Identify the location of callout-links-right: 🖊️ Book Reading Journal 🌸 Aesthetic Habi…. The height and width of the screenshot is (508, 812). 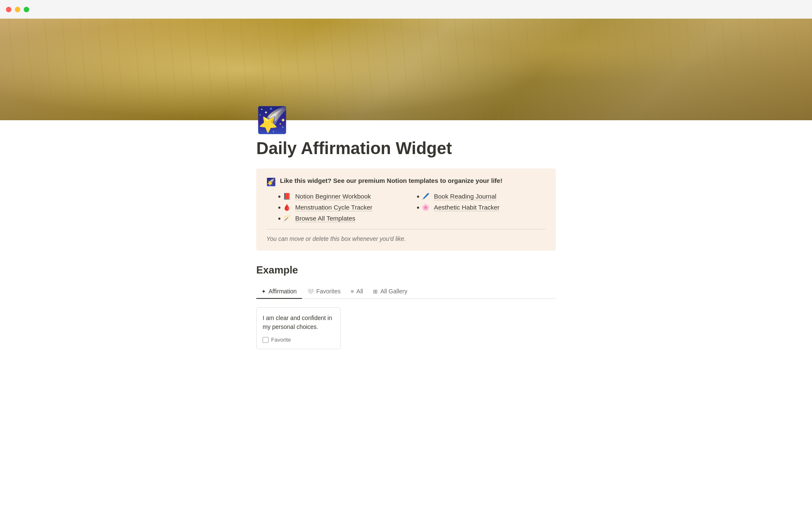
(481, 207).